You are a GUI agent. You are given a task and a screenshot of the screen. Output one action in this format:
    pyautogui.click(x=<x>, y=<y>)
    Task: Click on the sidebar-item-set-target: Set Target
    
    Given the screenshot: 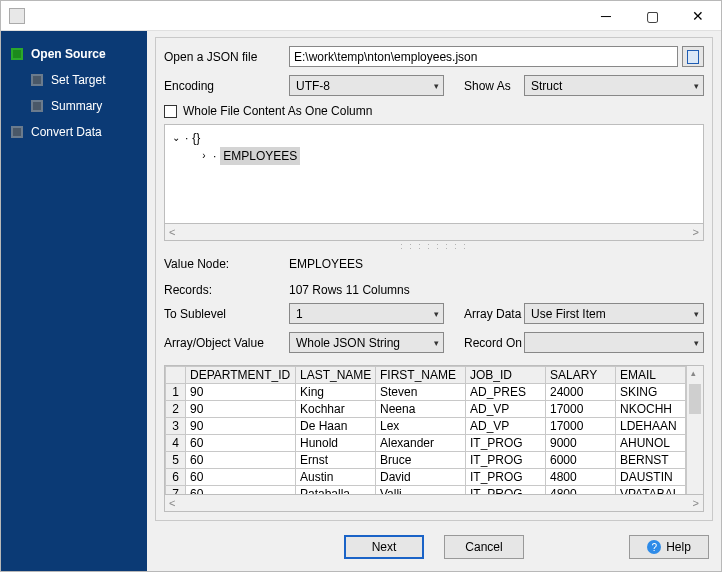 What is the action you would take?
    pyautogui.click(x=74, y=80)
    